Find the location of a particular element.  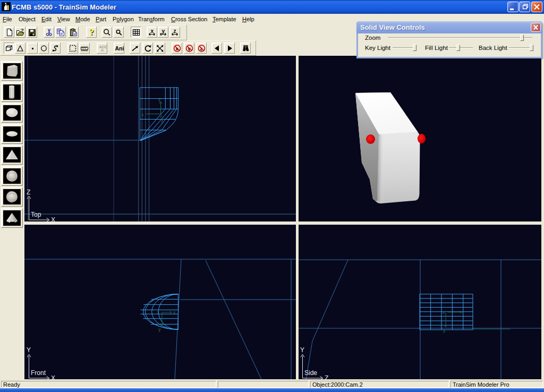

svg-text: Front is located at coordinates (38, 373).